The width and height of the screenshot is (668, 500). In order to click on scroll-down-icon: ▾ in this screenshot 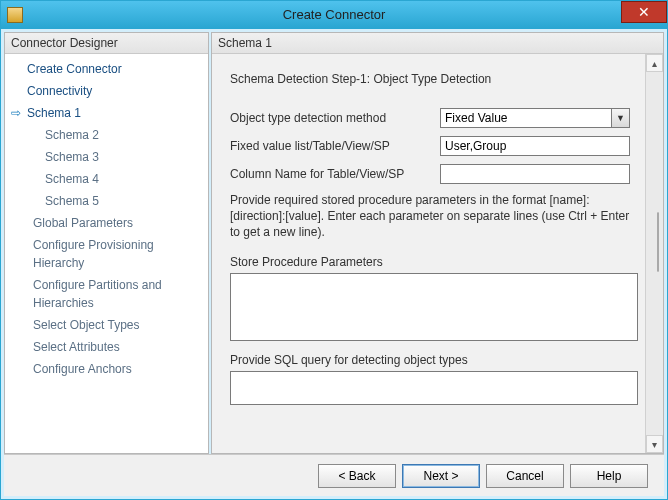, I will do `click(654, 444)`.